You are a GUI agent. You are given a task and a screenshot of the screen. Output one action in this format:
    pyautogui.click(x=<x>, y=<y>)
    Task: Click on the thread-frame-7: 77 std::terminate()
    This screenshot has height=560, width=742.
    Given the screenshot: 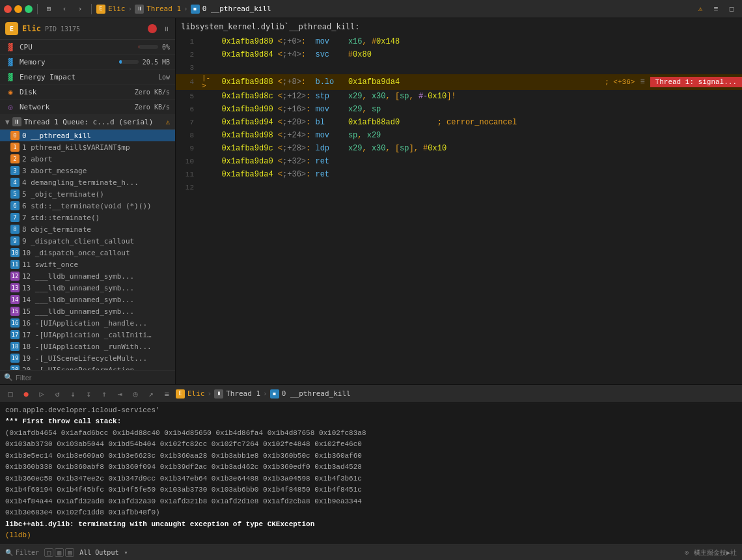 What is the action you would take?
    pyautogui.click(x=87, y=217)
    